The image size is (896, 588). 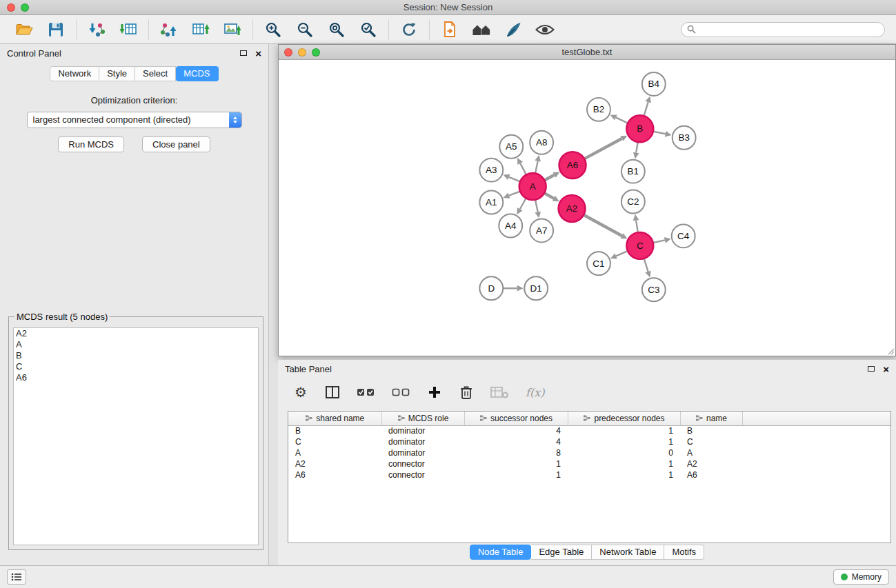 What do you see at coordinates (515, 194) in the screenshot?
I see `graph-edge-A-A1` at bounding box center [515, 194].